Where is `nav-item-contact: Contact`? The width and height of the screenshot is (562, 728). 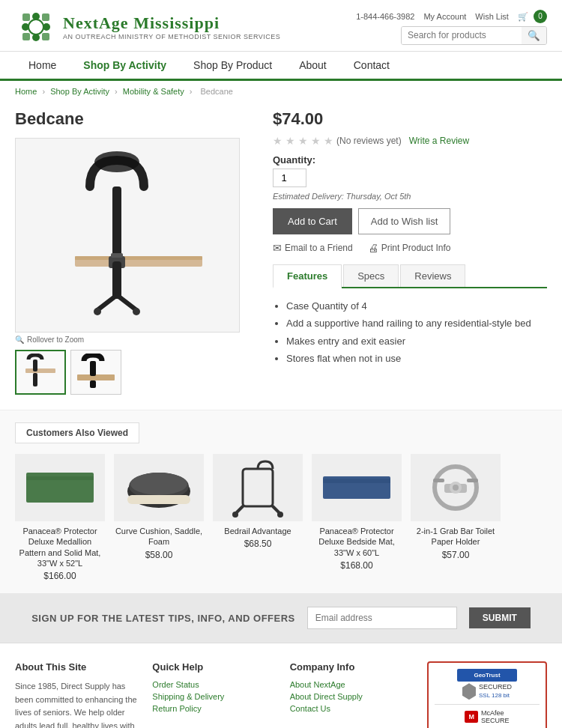 nav-item-contact: Contact is located at coordinates (372, 65).